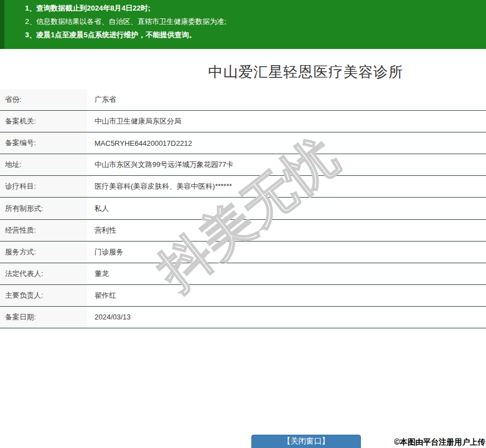  Describe the element at coordinates (243, 208) in the screenshot. I see `table-row-ownership-form: 所有制形式: 私人` at that location.